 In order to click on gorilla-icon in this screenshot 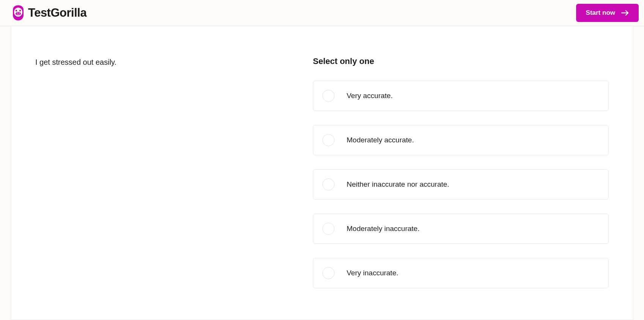, I will do `click(18, 13)`.